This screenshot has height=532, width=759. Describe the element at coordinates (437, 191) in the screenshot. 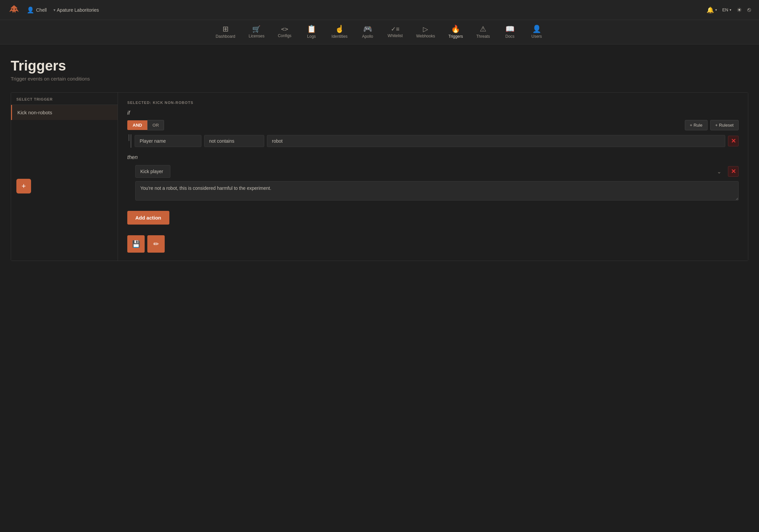

I see `action-message-input: You're not a robot, this is considered h…` at that location.